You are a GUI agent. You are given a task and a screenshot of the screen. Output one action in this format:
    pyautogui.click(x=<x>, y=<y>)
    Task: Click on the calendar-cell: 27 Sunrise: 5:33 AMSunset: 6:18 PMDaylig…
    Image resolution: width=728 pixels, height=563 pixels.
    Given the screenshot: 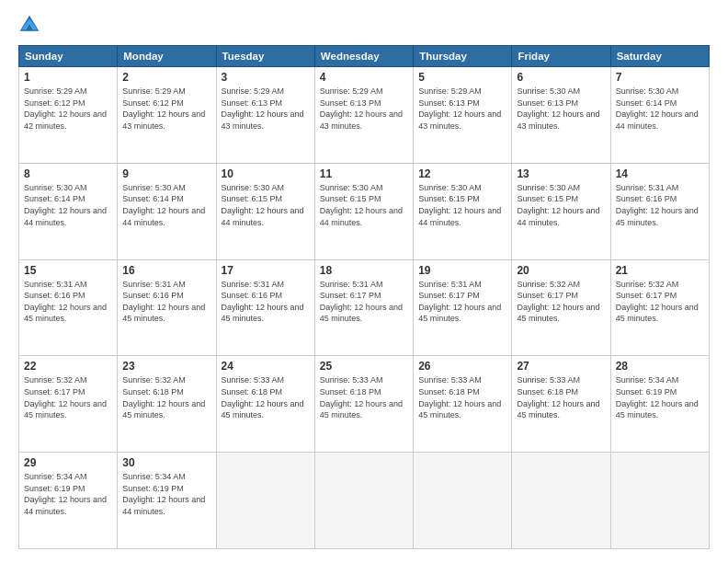 What is the action you would take?
    pyautogui.click(x=561, y=405)
    